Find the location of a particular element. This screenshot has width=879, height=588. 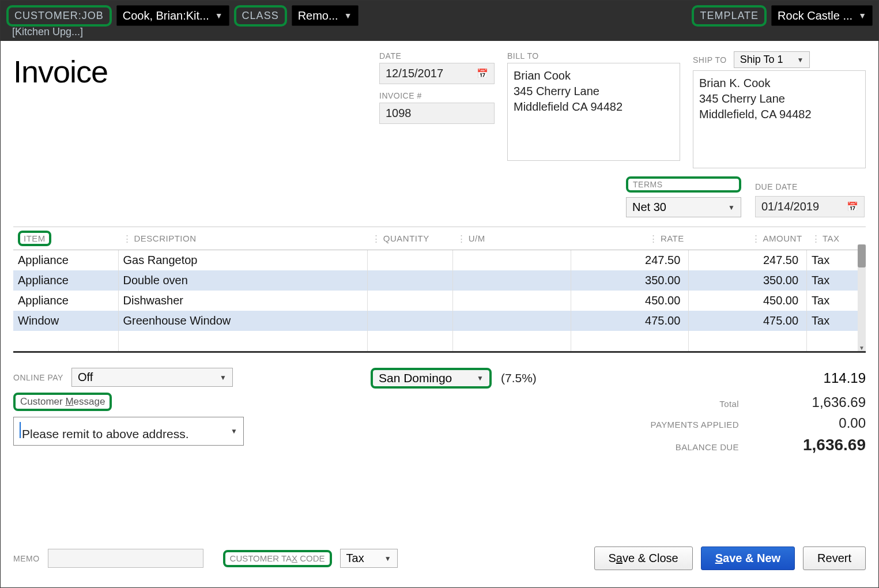

cell-description: Dishwasher is located at coordinates (243, 301).